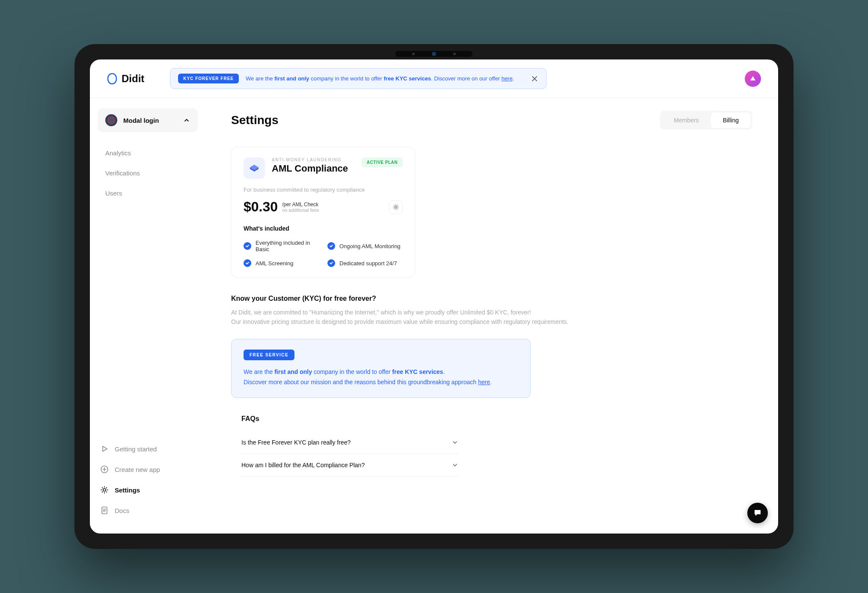 The width and height of the screenshot is (868, 593). Describe the element at coordinates (104, 449) in the screenshot. I see `play-icon` at that location.